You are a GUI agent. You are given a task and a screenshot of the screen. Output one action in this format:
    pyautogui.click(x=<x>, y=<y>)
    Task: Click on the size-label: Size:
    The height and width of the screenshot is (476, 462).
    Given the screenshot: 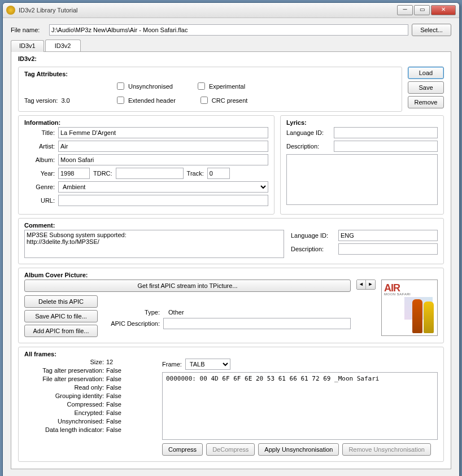 What is the action you would take?
    pyautogui.click(x=66, y=362)
    